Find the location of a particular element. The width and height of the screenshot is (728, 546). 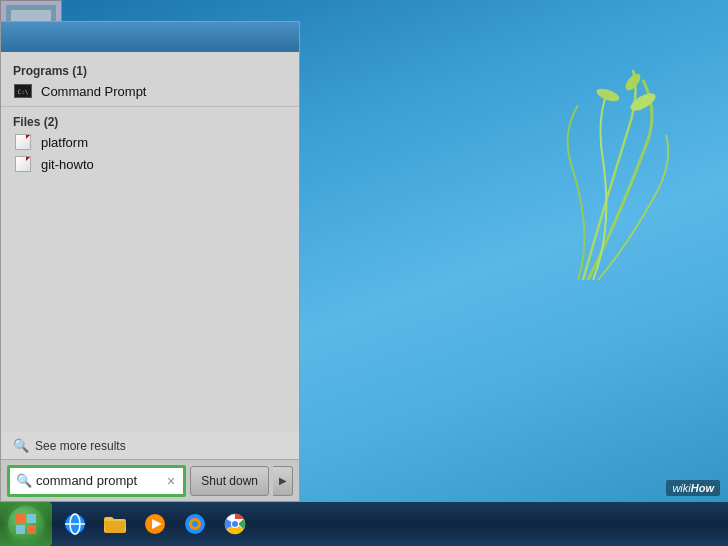

git-howto-file-icon is located at coordinates (23, 164).